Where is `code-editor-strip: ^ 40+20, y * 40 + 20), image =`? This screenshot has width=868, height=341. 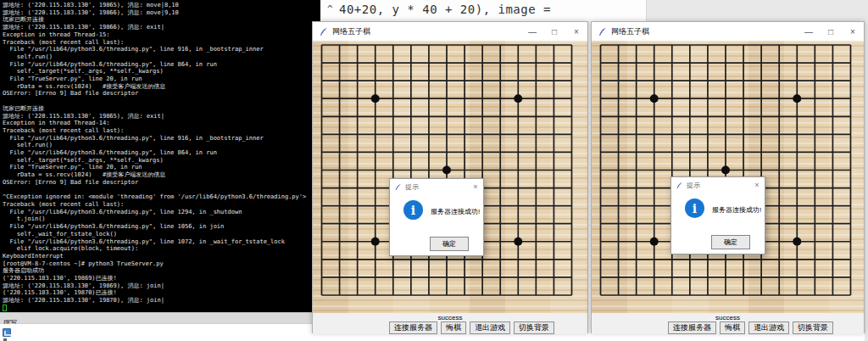
code-editor-strip: ^ 40+20, y * 40 + 20), image = is located at coordinates (483, 10).